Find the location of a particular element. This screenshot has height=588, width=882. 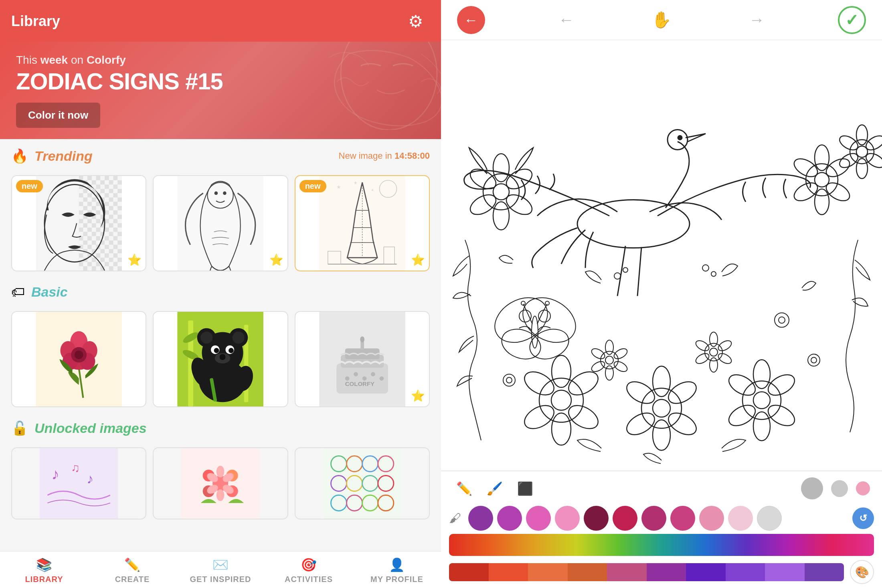

brush-size-small is located at coordinates (863, 488).